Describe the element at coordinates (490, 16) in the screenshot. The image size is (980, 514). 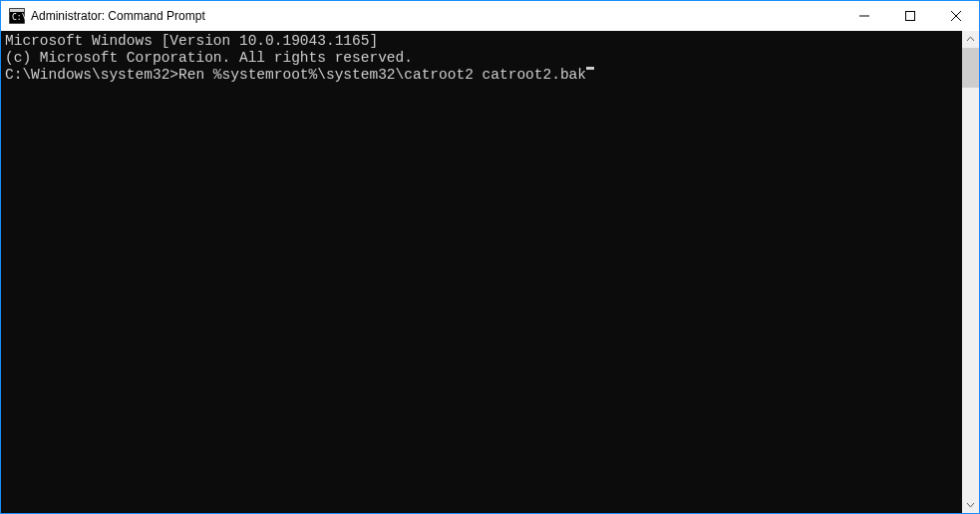
I see `titlebar: C:\ Administrator: Command Prompt` at that location.